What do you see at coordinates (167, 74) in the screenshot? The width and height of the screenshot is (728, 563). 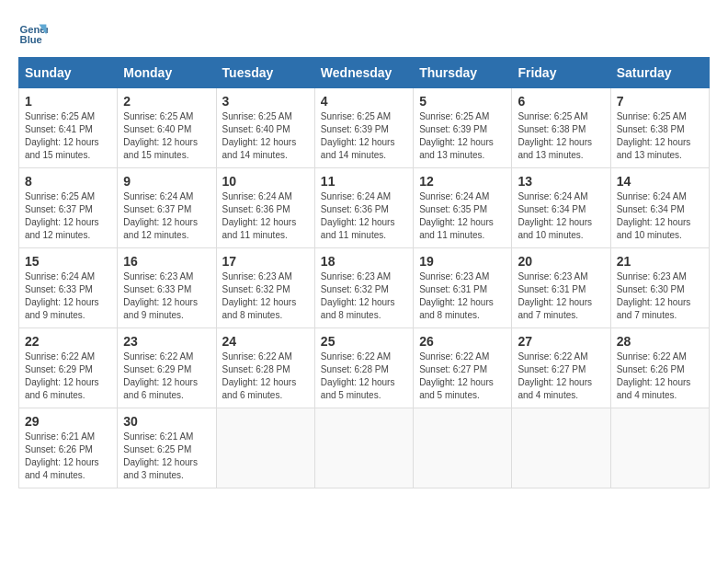 I see `col-header-monday: Monday` at bounding box center [167, 74].